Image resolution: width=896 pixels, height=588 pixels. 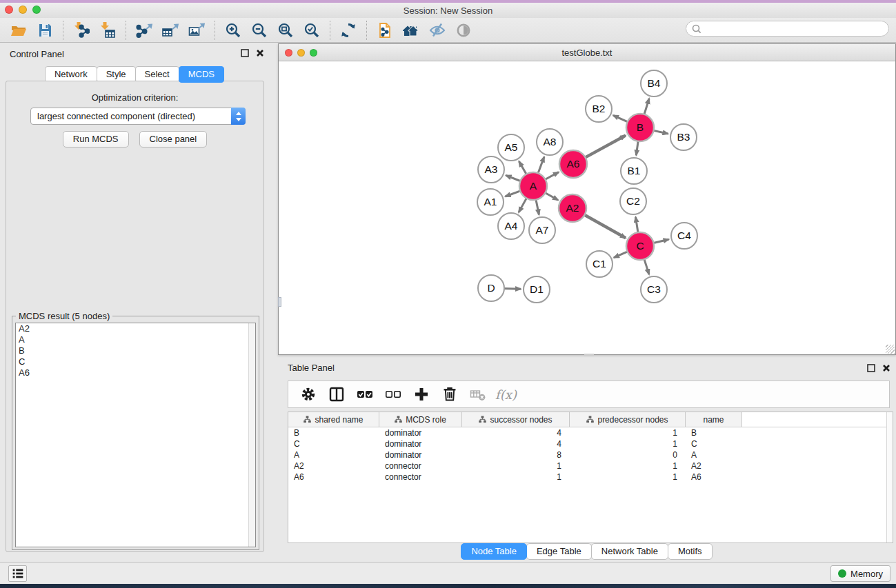 What do you see at coordinates (411, 30) in the screenshot?
I see `home-networks-icon` at bounding box center [411, 30].